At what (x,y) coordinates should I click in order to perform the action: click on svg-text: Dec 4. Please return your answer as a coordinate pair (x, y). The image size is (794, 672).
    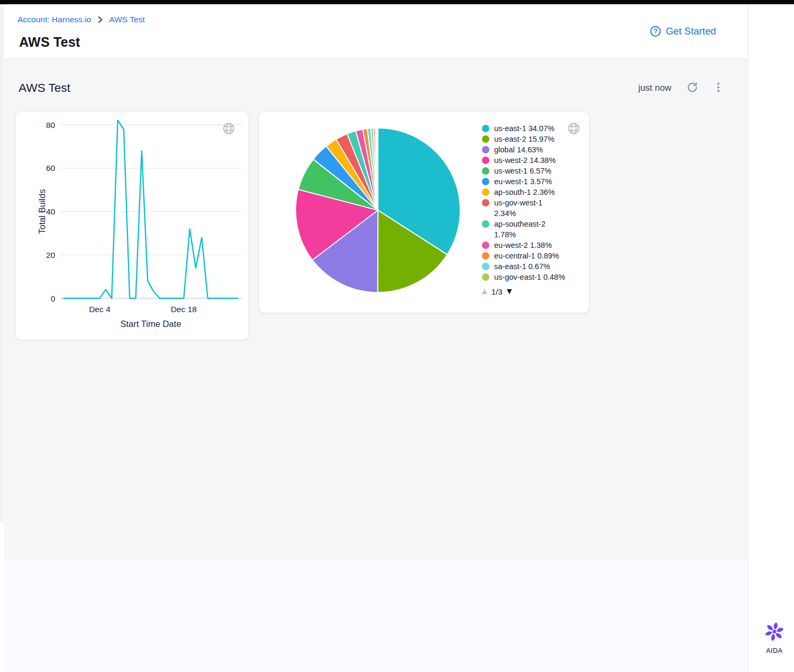
    Looking at the image, I should click on (100, 309).